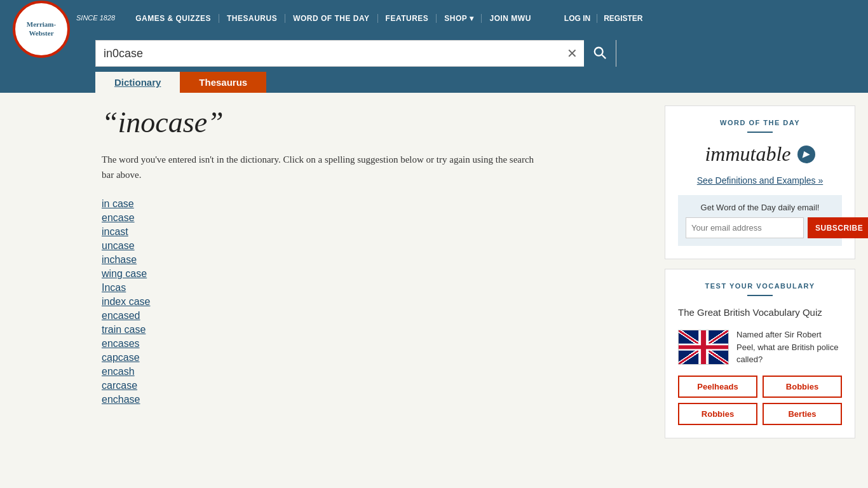  I want to click on nav-games-quizzes: GAMES & QUIZZES, so click(173, 18).